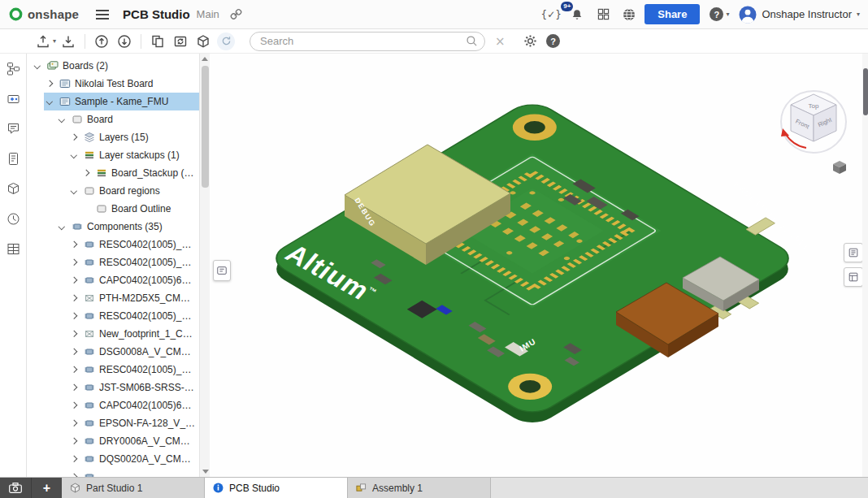 The image size is (868, 498). What do you see at coordinates (113, 352) in the screenshot?
I see `tree-item: DSG0008A_V_CMP-01...` at bounding box center [113, 352].